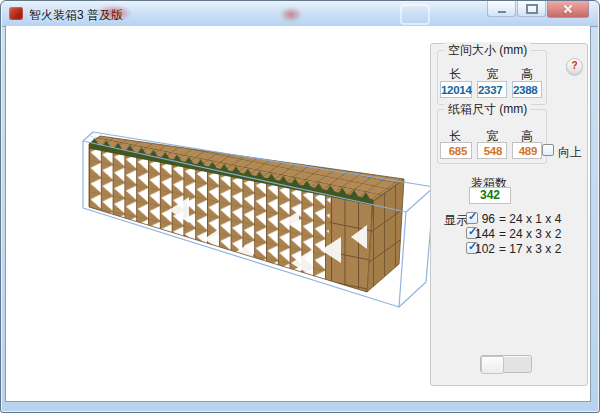  I want to click on minimize-icon, so click(502, 12).